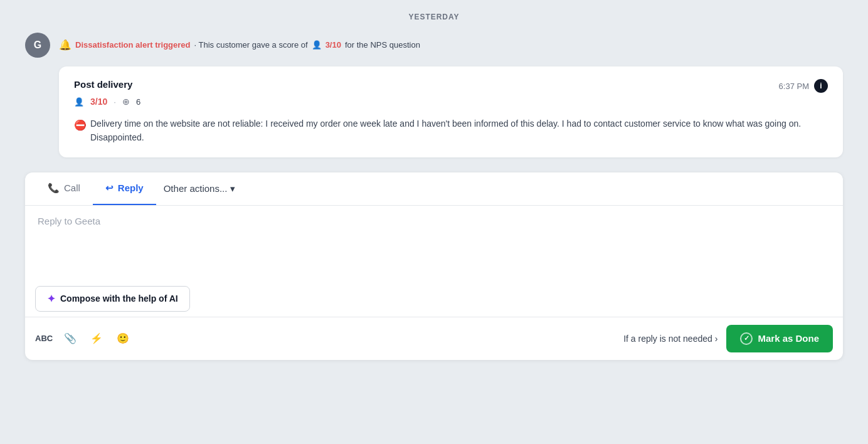  Describe the element at coordinates (44, 339) in the screenshot. I see `abc-tool: ABC` at that location.